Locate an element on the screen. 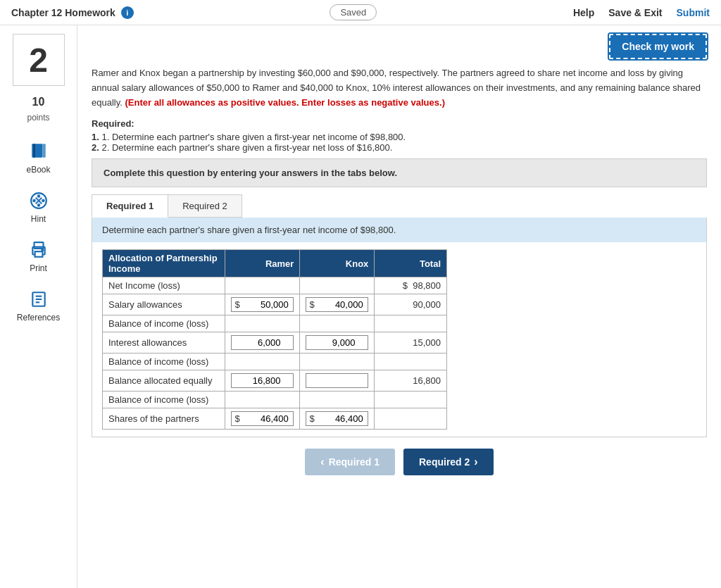  table-title-header: Allocation of Partnership Income is located at coordinates (164, 263).